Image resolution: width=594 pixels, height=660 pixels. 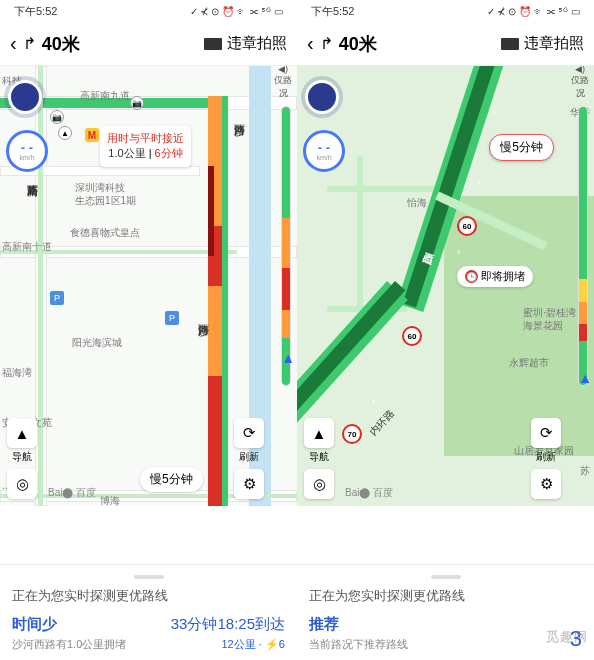 I want to click on mcdonalds-icon: M, so click(x=92, y=135).